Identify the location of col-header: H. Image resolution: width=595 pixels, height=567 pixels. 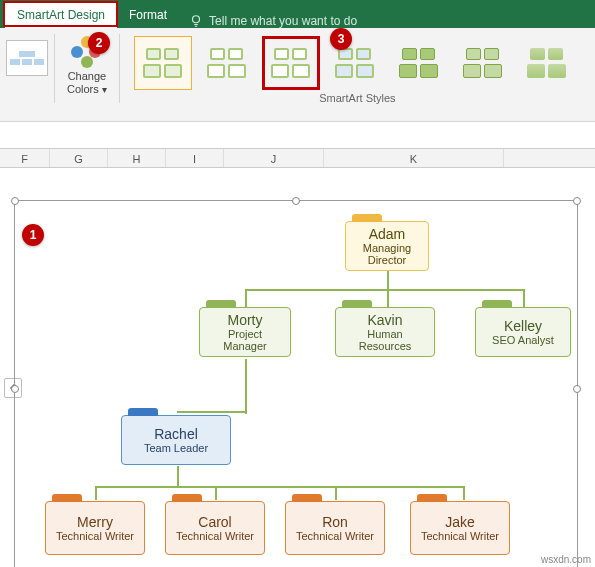
(137, 158).